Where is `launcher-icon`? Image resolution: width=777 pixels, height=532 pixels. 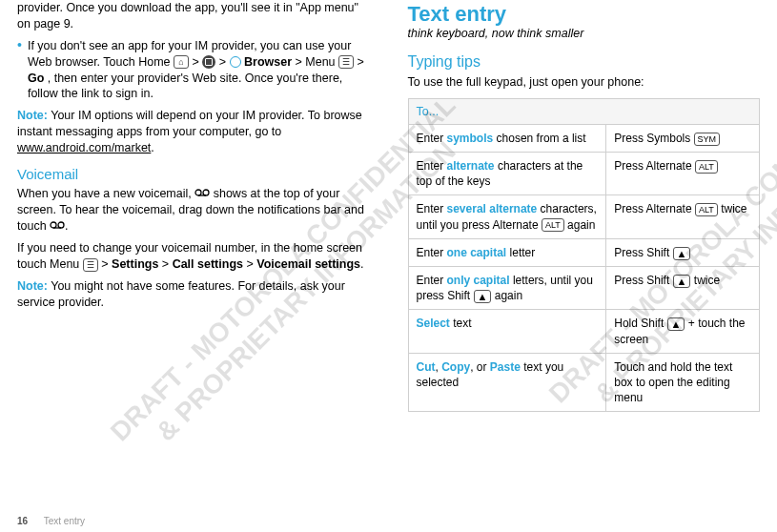
launcher-icon is located at coordinates (209, 62).